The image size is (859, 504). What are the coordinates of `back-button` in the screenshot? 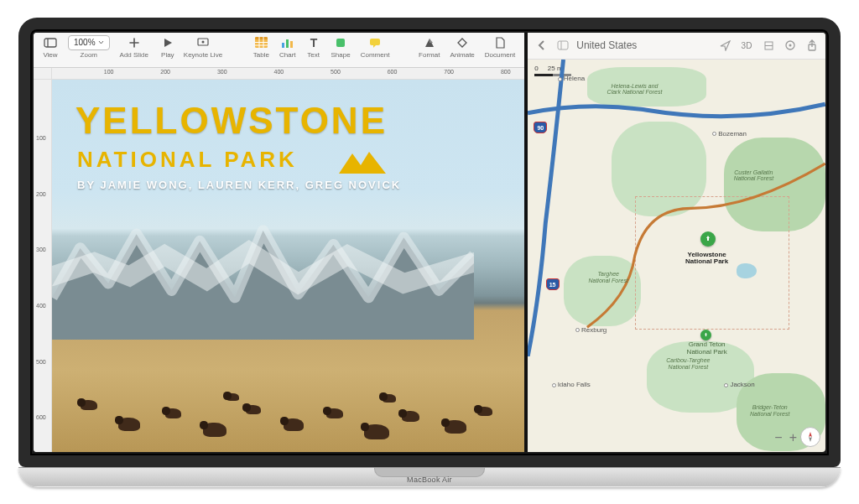 It's located at (541, 45).